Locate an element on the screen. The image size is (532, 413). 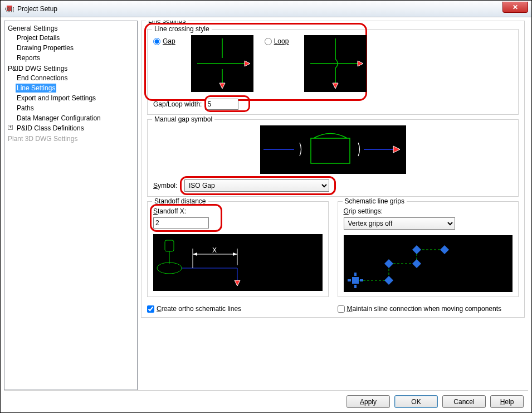
standoff-legend: Standoff distance is located at coordinates (180, 201).